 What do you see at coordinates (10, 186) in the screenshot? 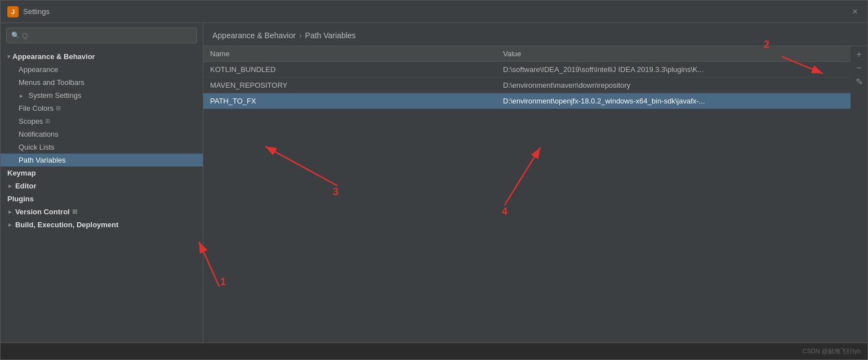
I see `editor-arrow: ►` at bounding box center [10, 186].